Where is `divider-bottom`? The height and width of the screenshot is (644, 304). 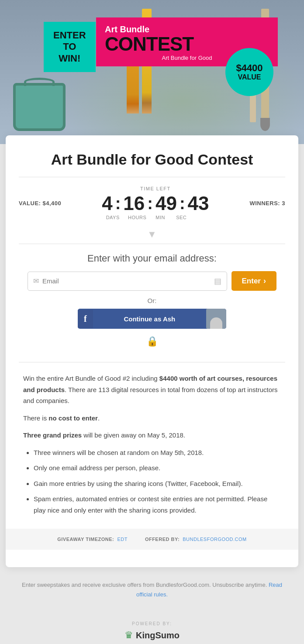
divider-bottom is located at coordinates (152, 362).